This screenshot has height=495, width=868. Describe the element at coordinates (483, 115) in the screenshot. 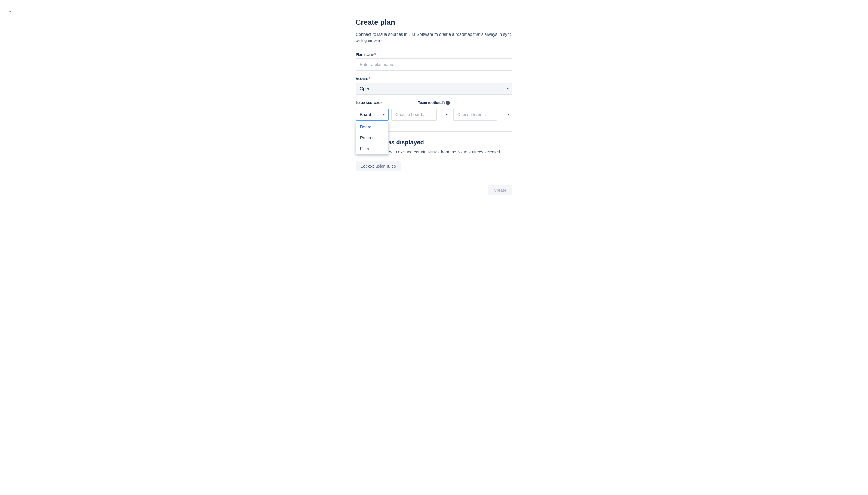

I see `choose-team-wrapper: Choose team... ▾` at that location.